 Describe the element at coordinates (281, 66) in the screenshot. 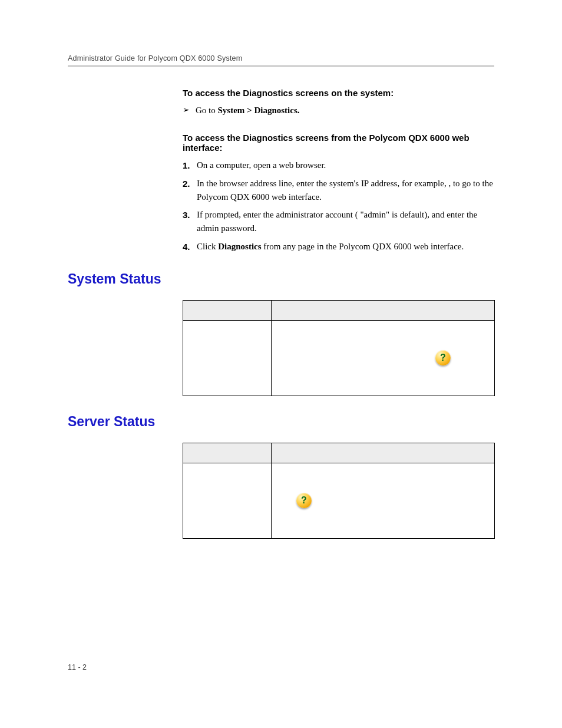

I see `header-divider` at that location.